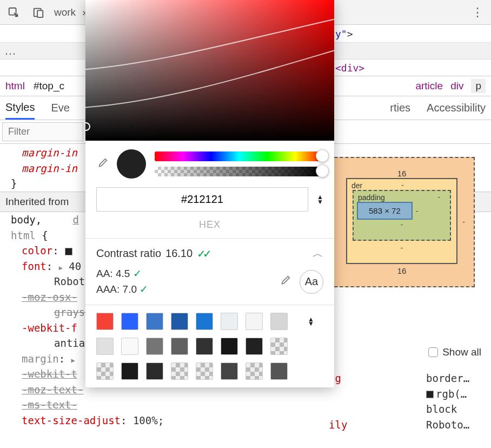 This screenshot has width=491, height=448. Describe the element at coordinates (320, 202) in the screenshot. I see `chevron-down-icon: ▼` at that location.